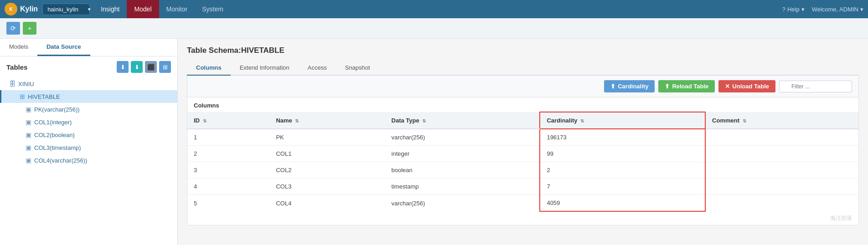 This screenshot has width=868, height=245. What do you see at coordinates (151, 67) in the screenshot?
I see `settings-icon-btn: ⬛` at bounding box center [151, 67].